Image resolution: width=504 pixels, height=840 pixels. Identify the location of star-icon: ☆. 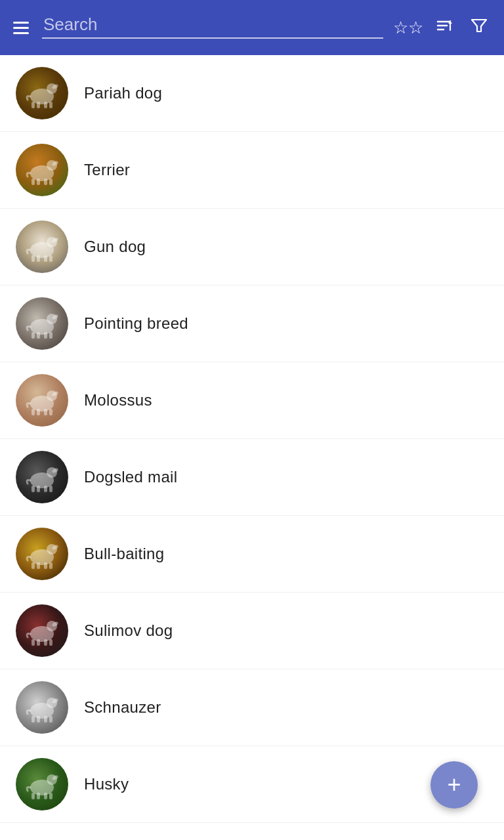
(408, 28).